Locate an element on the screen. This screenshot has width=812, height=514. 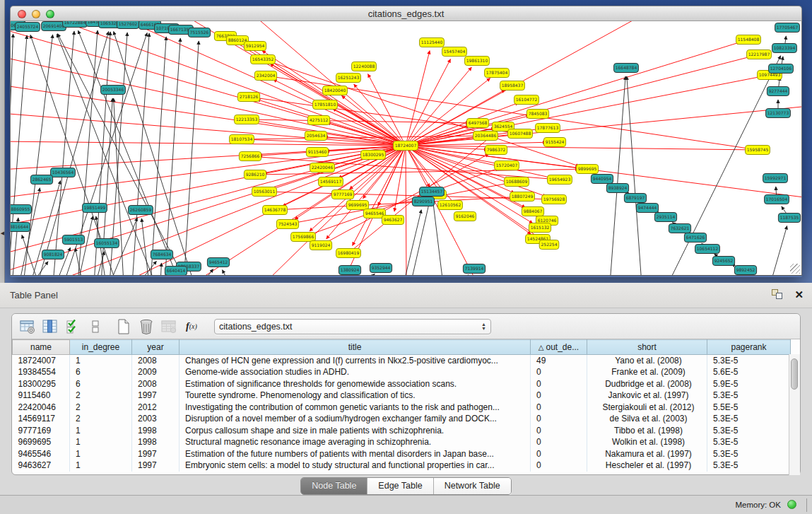
network-node: 9162046 is located at coordinates (465, 216).